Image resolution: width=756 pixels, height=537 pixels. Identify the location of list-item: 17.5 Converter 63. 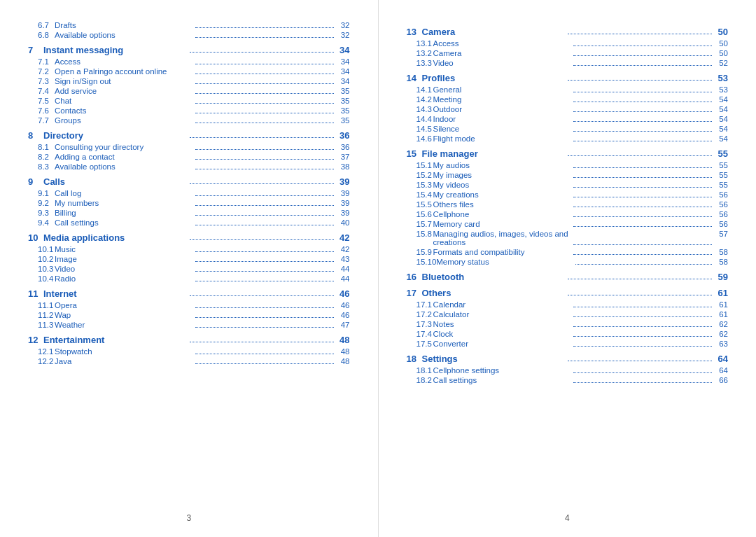
(568, 344).